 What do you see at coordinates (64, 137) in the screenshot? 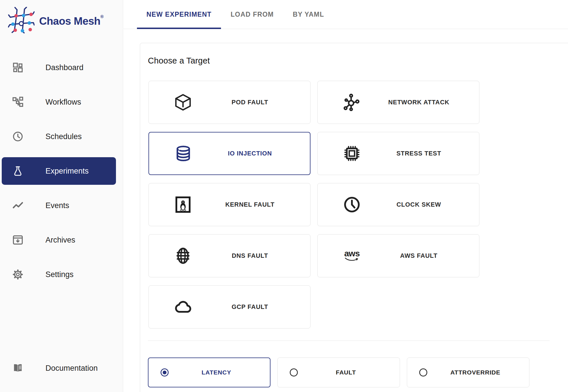
I see `sidebar-item-label: Schedules` at bounding box center [64, 137].